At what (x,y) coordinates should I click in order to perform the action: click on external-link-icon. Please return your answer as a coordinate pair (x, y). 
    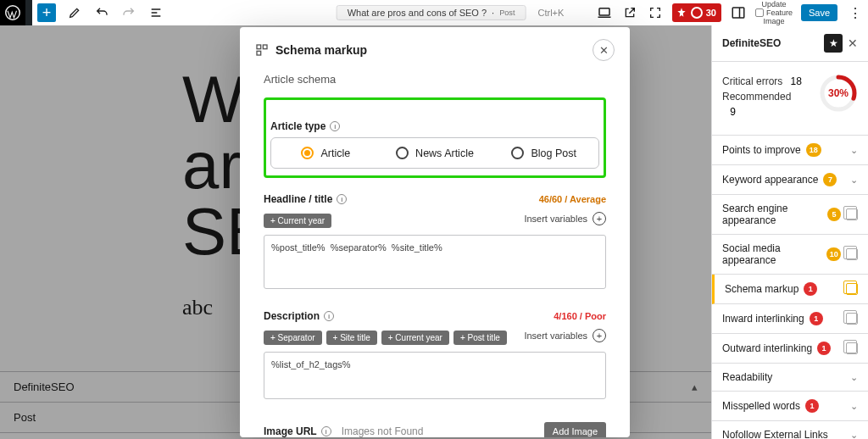
    Looking at the image, I should click on (630, 13).